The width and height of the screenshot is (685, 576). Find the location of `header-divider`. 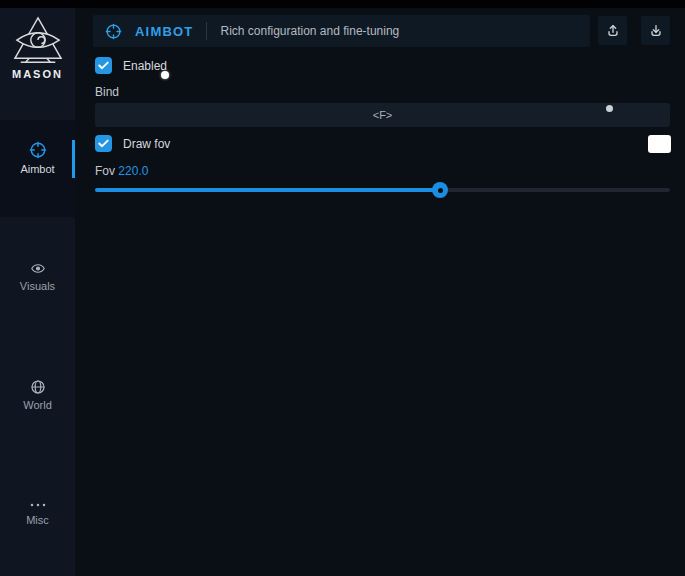

header-divider is located at coordinates (206, 31).